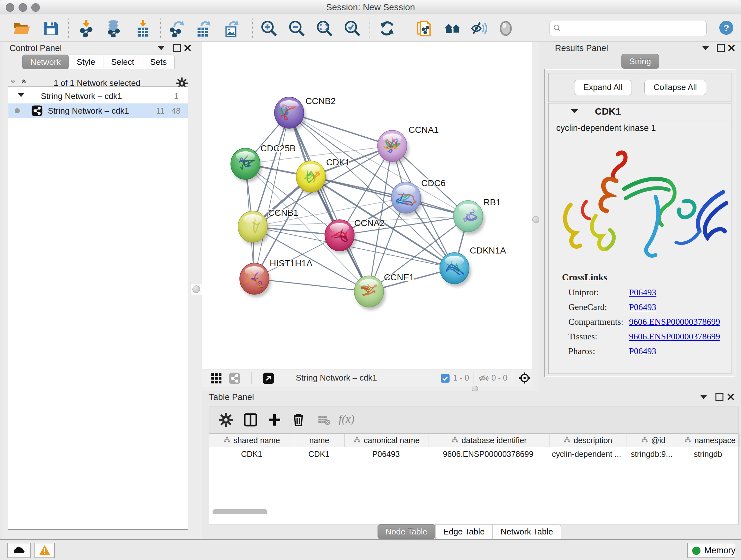  What do you see at coordinates (340, 237) in the screenshot?
I see `network-node-ccna2` at bounding box center [340, 237].